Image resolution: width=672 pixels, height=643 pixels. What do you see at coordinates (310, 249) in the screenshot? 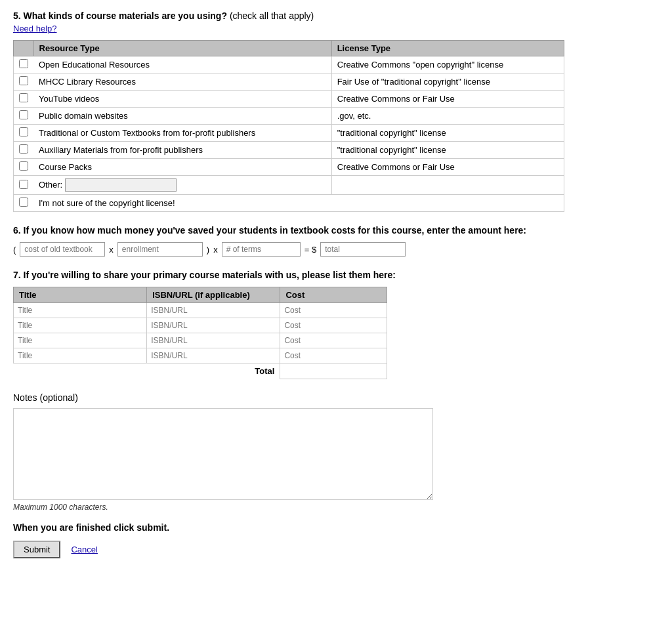
I see `formula-equals: = $` at bounding box center [310, 249].